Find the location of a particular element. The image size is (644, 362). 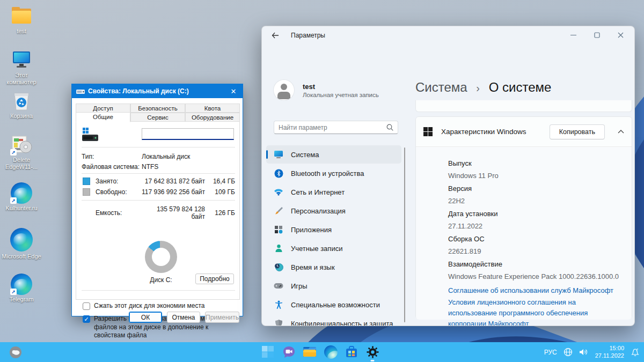

search-icon is located at coordinates (390, 128).